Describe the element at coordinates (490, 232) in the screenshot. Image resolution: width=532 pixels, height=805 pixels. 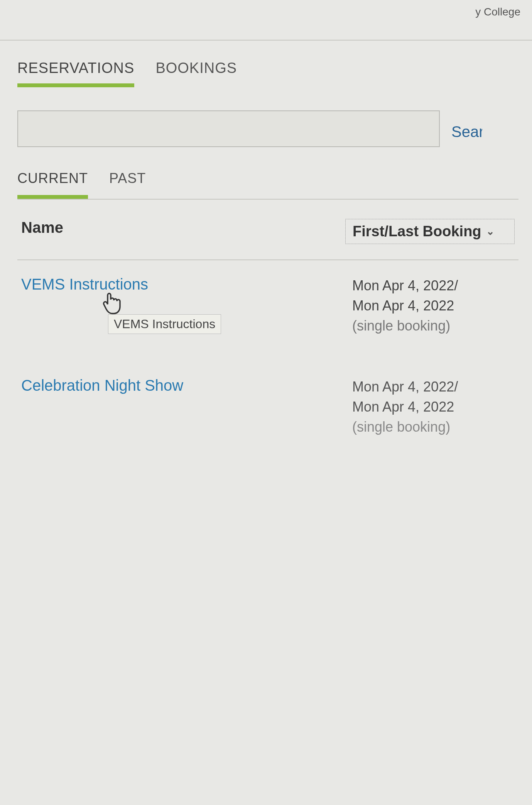
I see `chevron-down-icon: ⌄` at that location.